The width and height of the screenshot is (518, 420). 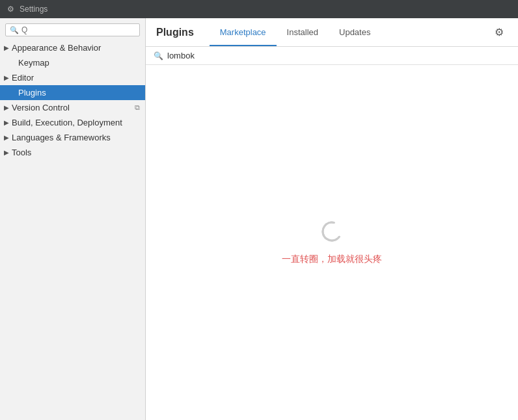 I want to click on sidebar-item-label: Editor, so click(x=23, y=78).